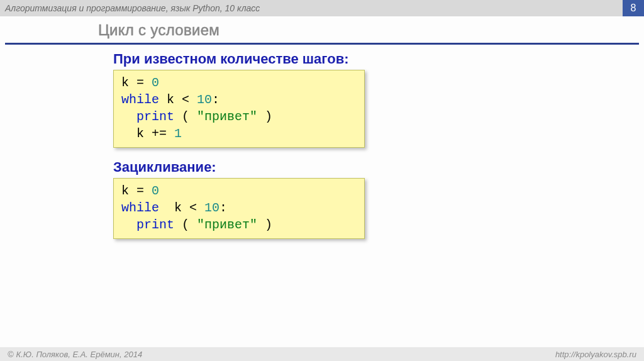 This screenshot has height=361, width=644. Describe the element at coordinates (596, 355) in the screenshot. I see `footer-url: http://kpolyakov.spb.ru` at that location.